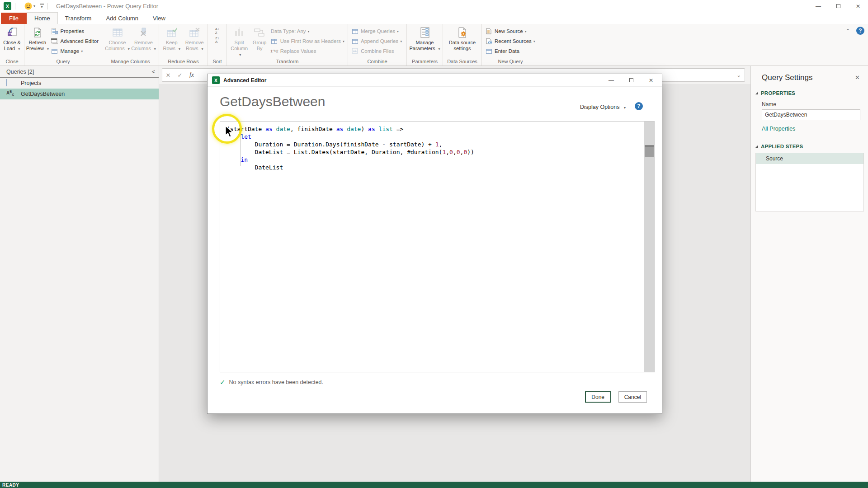  What do you see at coordinates (10, 93) in the screenshot?
I see `function-abc-icon: ABC` at bounding box center [10, 93].